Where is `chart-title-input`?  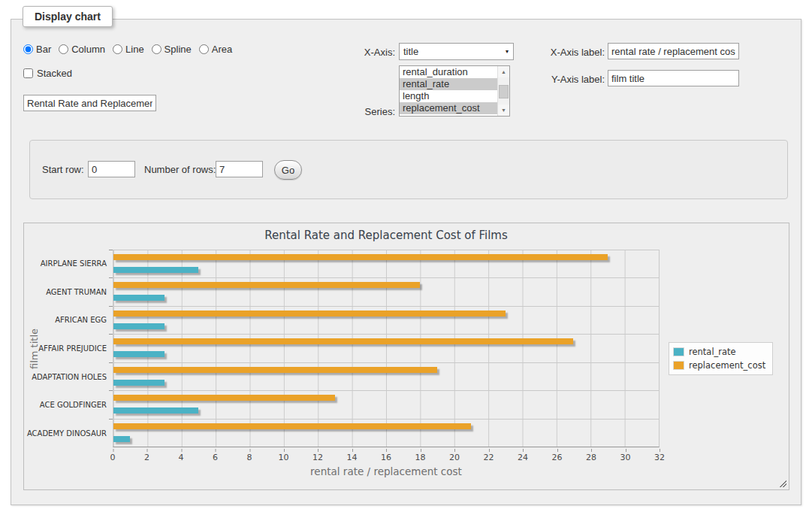 chart-title-input is located at coordinates (90, 103).